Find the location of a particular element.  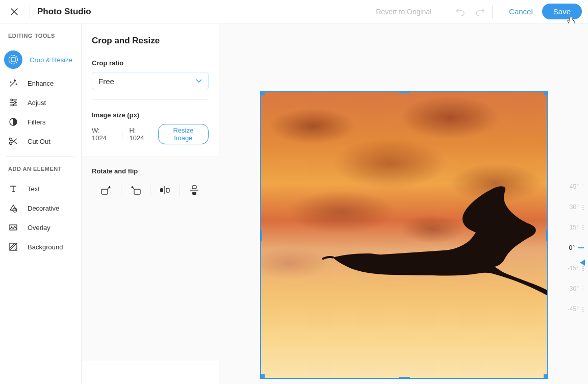

rotation-tick-active: 0° is located at coordinates (572, 248).